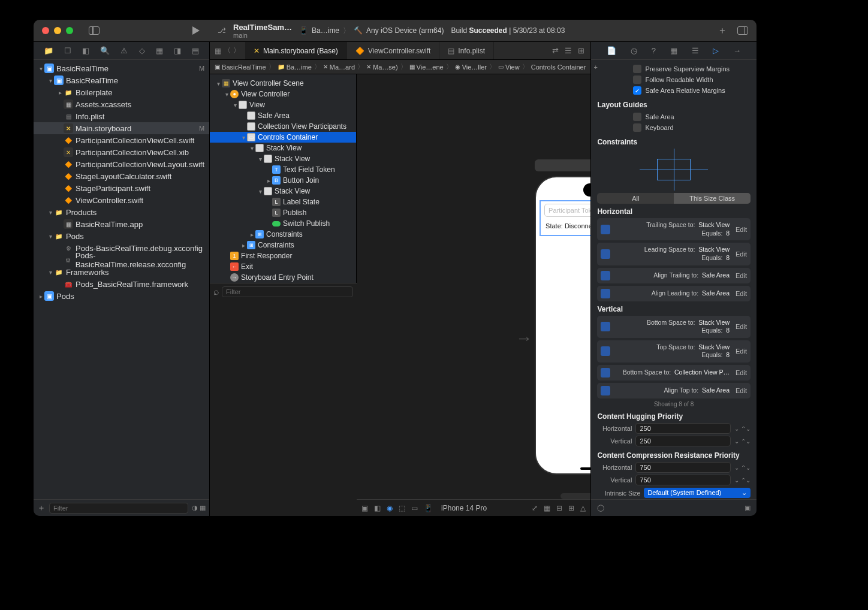 The width and height of the screenshot is (868, 610). What do you see at coordinates (121, 140) in the screenshot?
I see `tree-item: 🔶ParticipantCollectionViewCell.swift` at bounding box center [121, 140].